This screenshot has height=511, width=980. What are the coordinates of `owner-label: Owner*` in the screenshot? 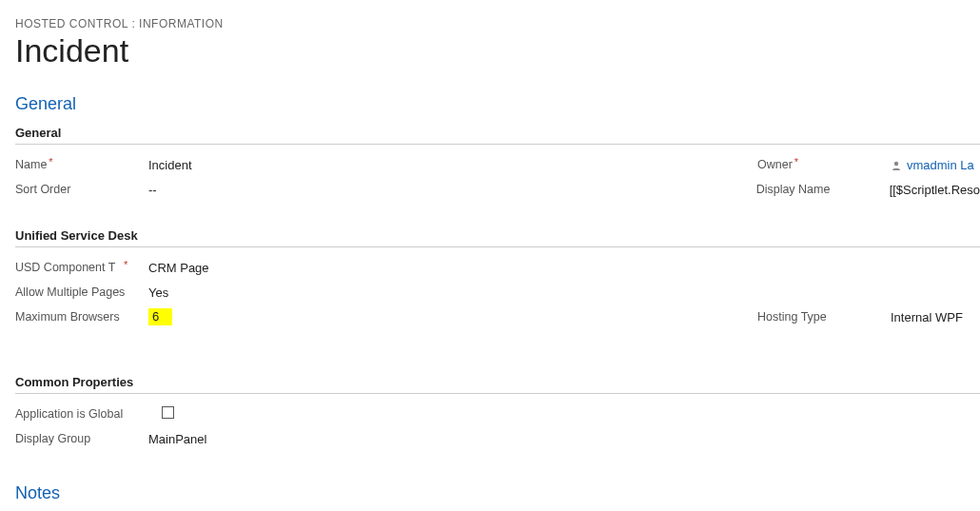 It's located at (824, 165).